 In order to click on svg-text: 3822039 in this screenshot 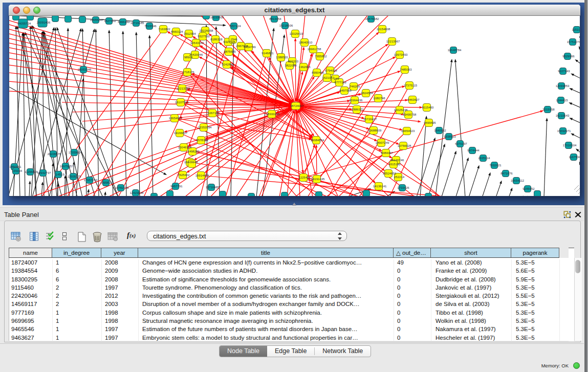, I will do `click(291, 65)`.